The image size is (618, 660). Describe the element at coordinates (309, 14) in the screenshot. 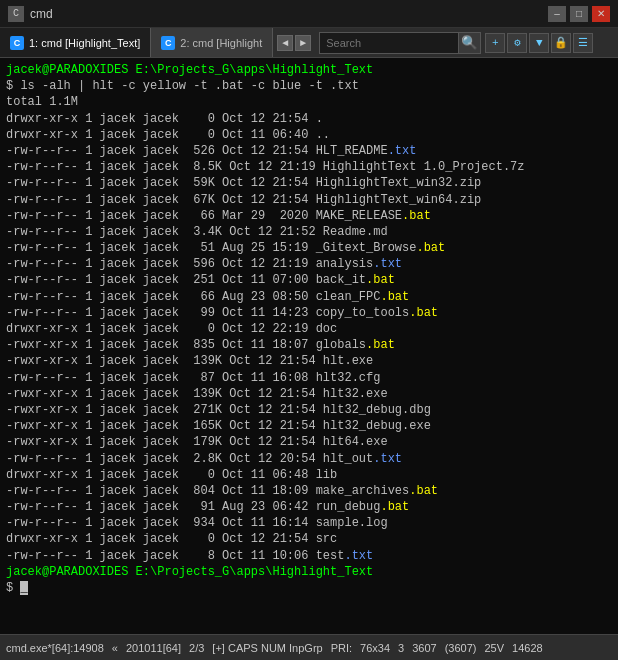

I see `title-bar: C cmd – □ ✕` at that location.